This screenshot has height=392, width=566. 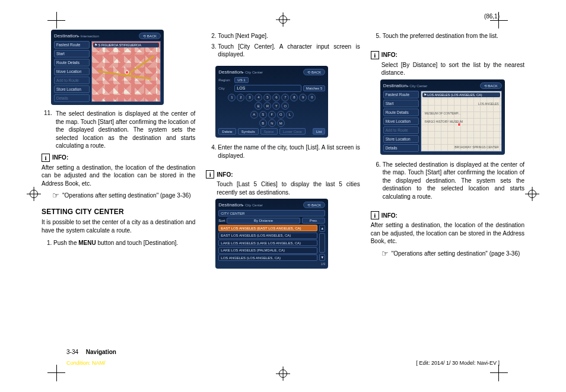 What do you see at coordinates (263, 115) in the screenshot?
I see `keyboard-key: S` at bounding box center [263, 115].